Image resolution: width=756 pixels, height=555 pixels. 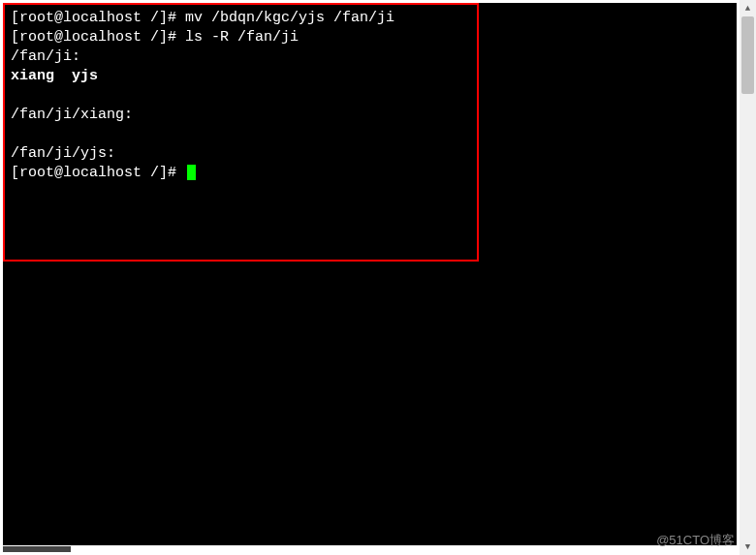 What do you see at coordinates (696, 540) in the screenshot?
I see `watermark-text: @51CTO博客` at bounding box center [696, 540].